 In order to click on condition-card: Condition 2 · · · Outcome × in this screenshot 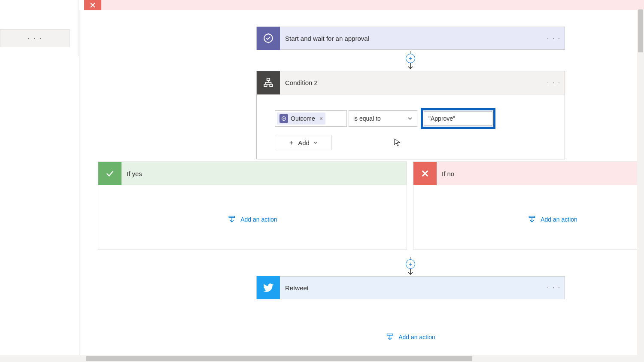, I will do `click(410, 115)`.